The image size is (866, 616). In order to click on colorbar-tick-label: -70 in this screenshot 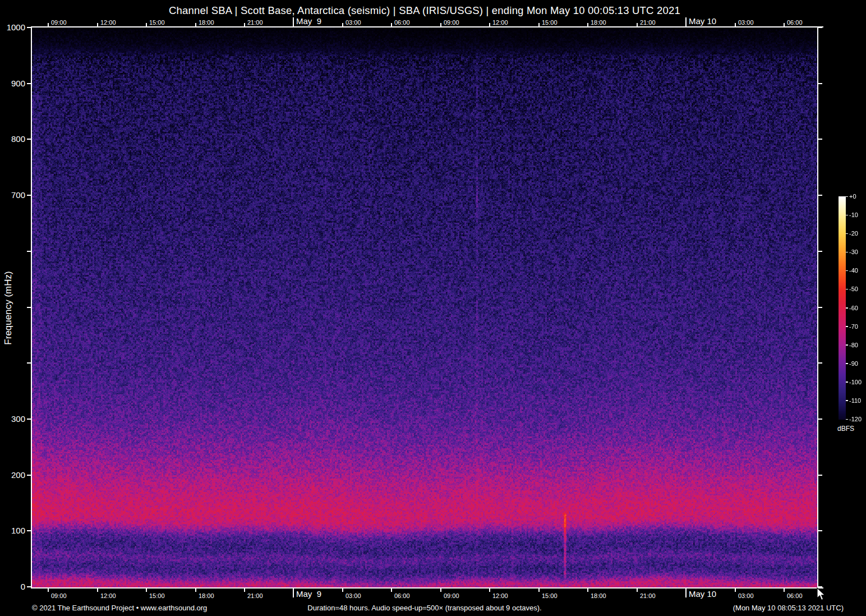, I will do `click(854, 327)`.